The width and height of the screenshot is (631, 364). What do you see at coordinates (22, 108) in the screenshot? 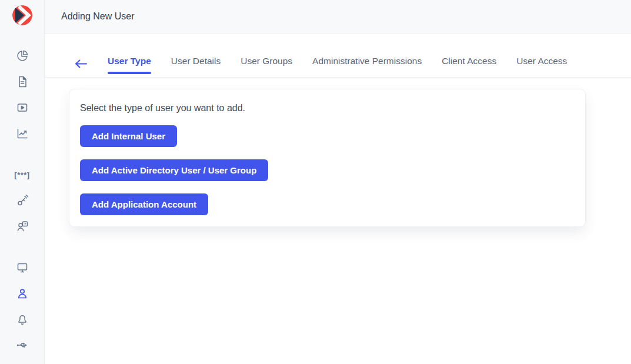
I see `video-play-icon` at bounding box center [22, 108].